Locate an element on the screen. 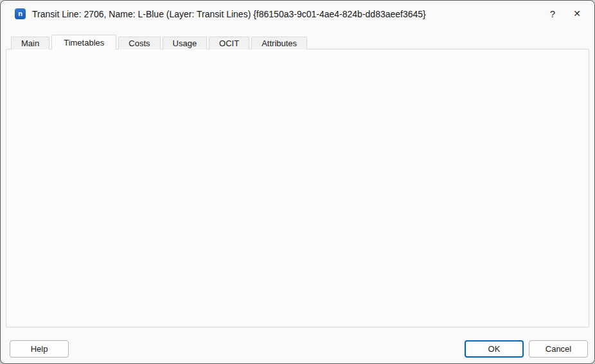  tab-bar: Main Timetables Costs Usage OCIT Attribu… is located at coordinates (160, 42).